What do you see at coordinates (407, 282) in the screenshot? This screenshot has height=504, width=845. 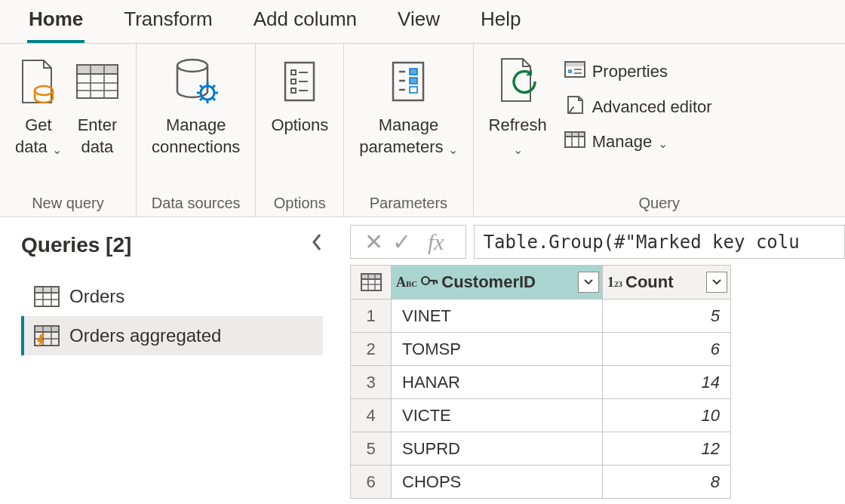 I see `text-type-icon: ABC` at bounding box center [407, 282].